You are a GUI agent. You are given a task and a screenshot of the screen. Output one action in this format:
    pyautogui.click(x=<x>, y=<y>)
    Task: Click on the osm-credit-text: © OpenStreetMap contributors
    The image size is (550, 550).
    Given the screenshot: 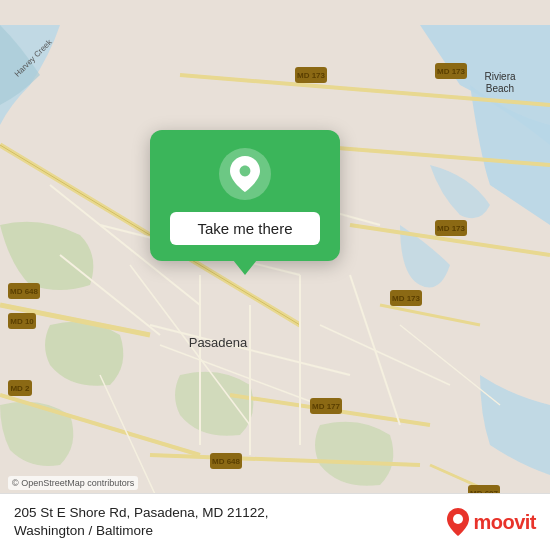 What is the action you would take?
    pyautogui.click(x=73, y=483)
    